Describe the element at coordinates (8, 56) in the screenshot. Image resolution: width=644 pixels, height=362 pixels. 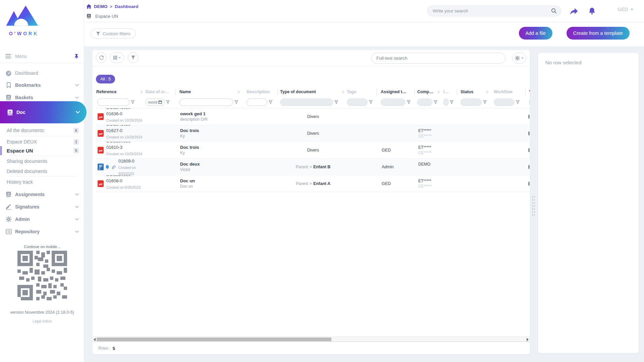
I see `hamburger-icon` at that location.